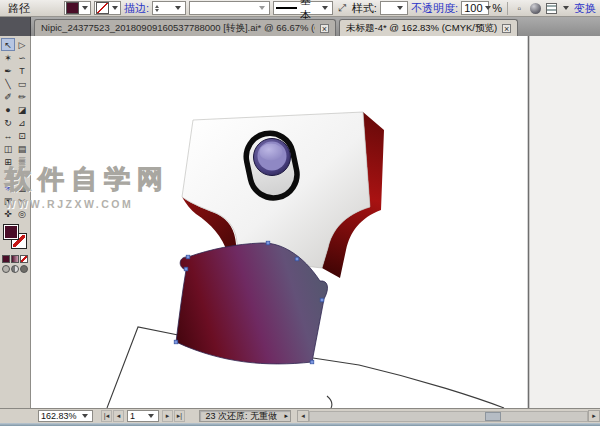 This screenshot has width=600, height=426. What do you see at coordinates (8, 84) in the screenshot?
I see `line-segment-tool: ╲` at bounding box center [8, 84].